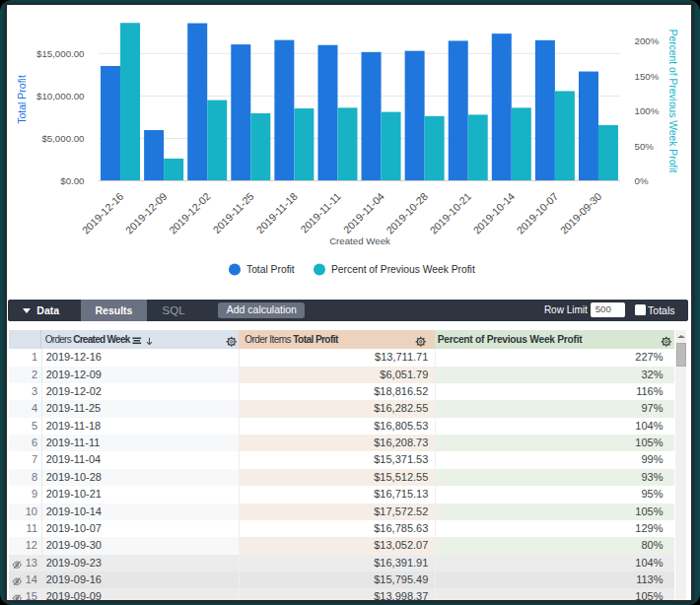  Describe the element at coordinates (406, 213) in the screenshot. I see `svg-text: 2019-10-28` at that location.